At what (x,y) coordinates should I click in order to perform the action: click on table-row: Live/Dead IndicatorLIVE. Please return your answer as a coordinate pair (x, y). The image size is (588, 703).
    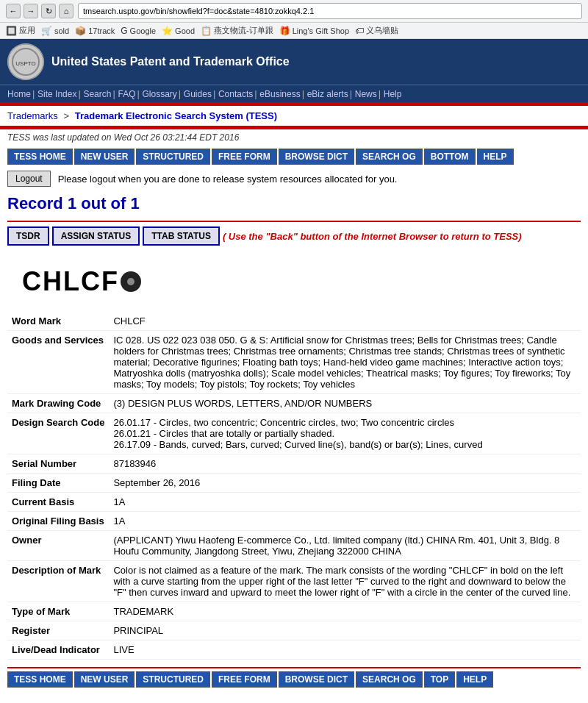
    Looking at the image, I should click on (294, 650).